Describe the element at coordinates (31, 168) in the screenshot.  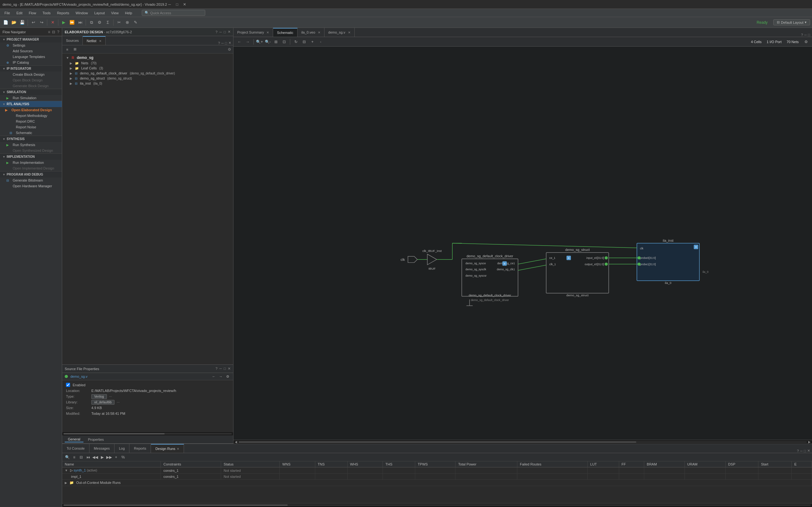
I see `nav-item-open-implemented-design: Open Implemented Design` at that location.